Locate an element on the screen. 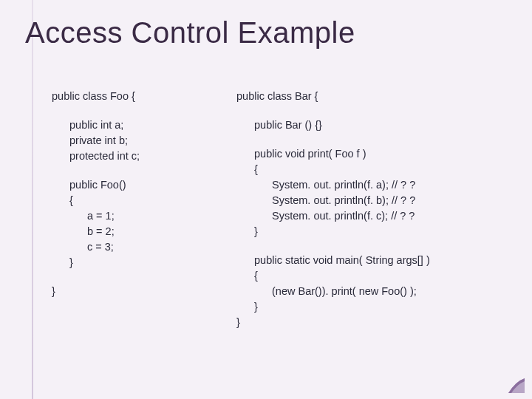  code-line: public int a; is located at coordinates (137, 126).